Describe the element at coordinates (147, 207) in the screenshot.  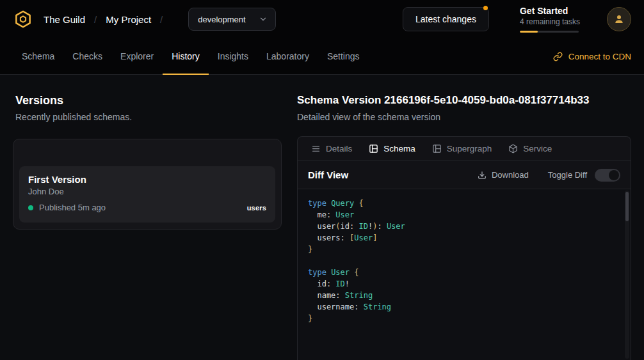
I see `version-status-row: Published 5m ago users` at that location.